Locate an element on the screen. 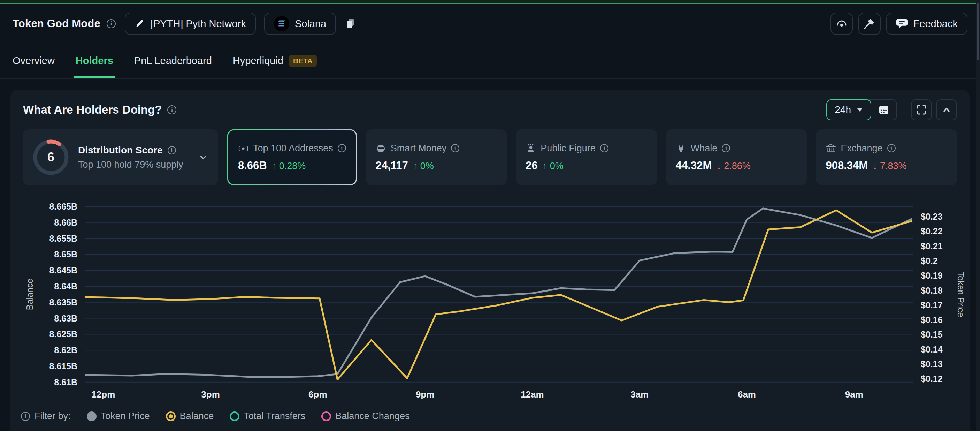 Image resolution: width=980 pixels, height=431 pixels. token-select-button: [PYTH] Pyth Network is located at coordinates (190, 24).